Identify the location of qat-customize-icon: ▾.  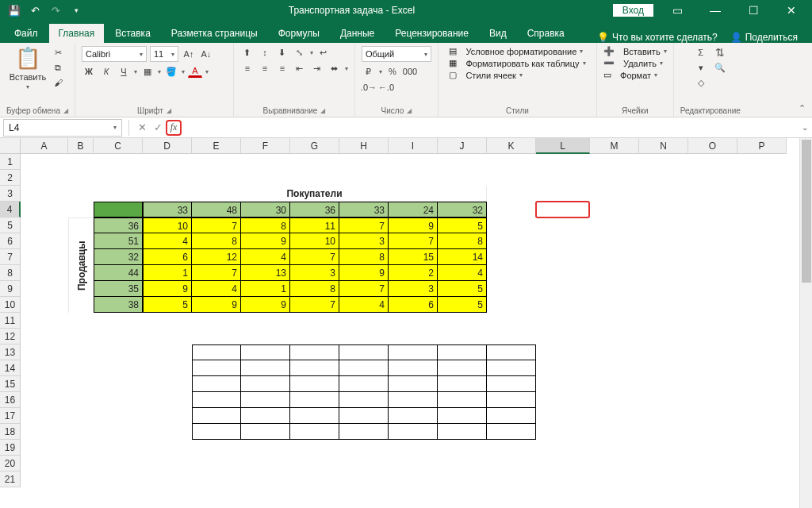
(76, 10).